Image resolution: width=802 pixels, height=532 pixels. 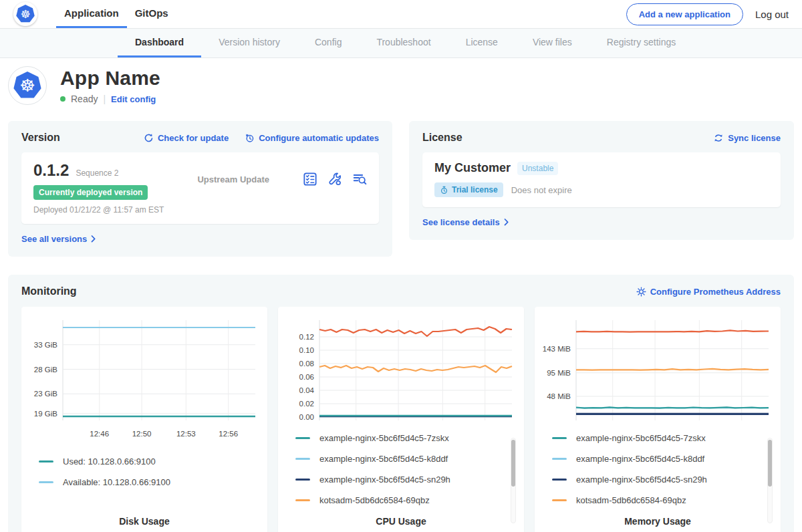 I want to click on see-all-versions-label: See all versions, so click(x=54, y=239).